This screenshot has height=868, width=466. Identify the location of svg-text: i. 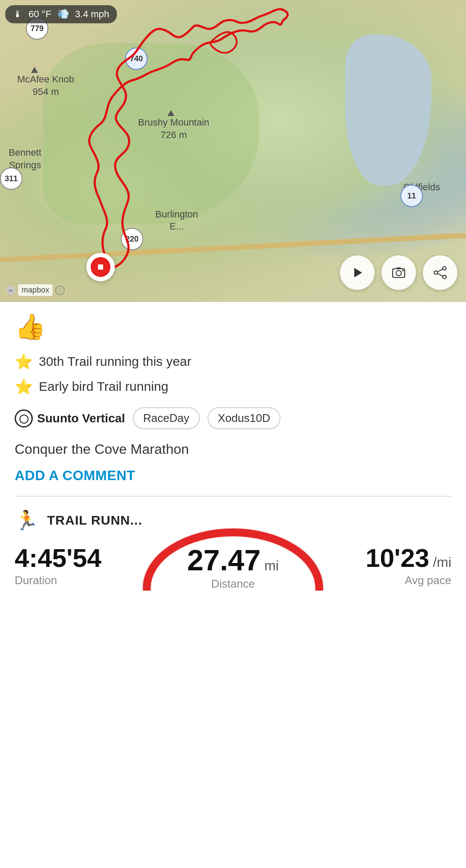
(60, 290).